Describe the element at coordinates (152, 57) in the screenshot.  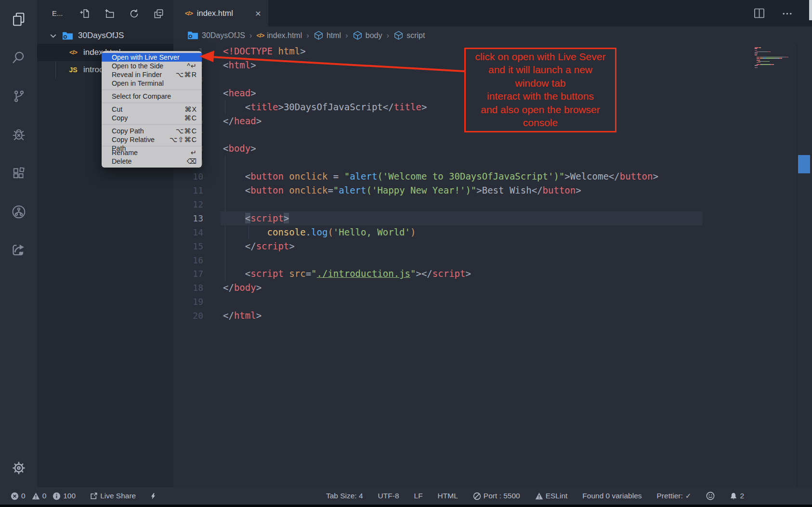
I see `menu-item-open-with-live-server: Open with Live Server` at that location.